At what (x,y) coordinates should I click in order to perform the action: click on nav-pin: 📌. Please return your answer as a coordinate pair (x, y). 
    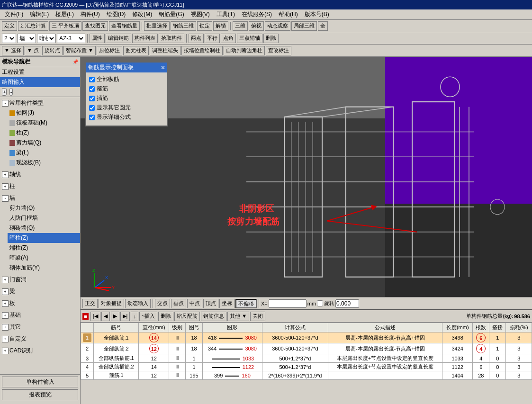
    Looking at the image, I should click on (75, 62).